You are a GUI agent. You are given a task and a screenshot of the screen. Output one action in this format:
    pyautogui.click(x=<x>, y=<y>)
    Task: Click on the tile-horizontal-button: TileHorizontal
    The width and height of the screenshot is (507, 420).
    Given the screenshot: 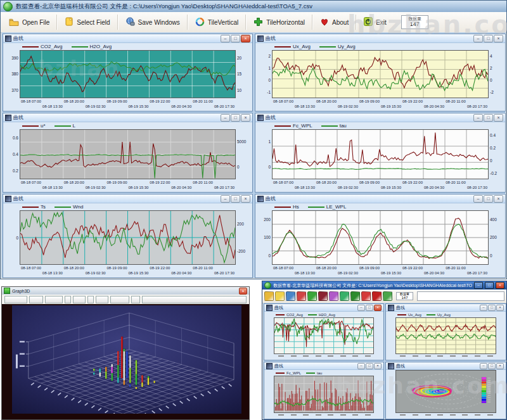 What is the action you would take?
    pyautogui.click(x=279, y=23)
    